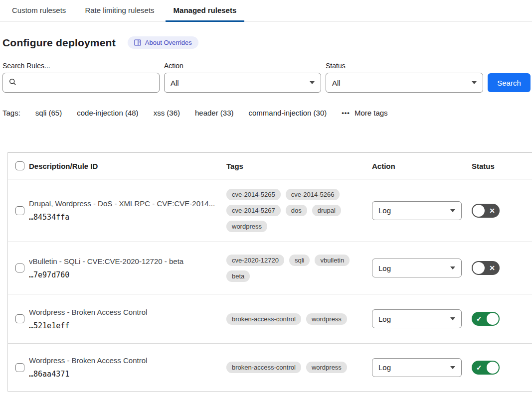  What do you see at coordinates (288, 113) in the screenshot?
I see `tag-filter-command-injection: command-injection (30)` at bounding box center [288, 113].